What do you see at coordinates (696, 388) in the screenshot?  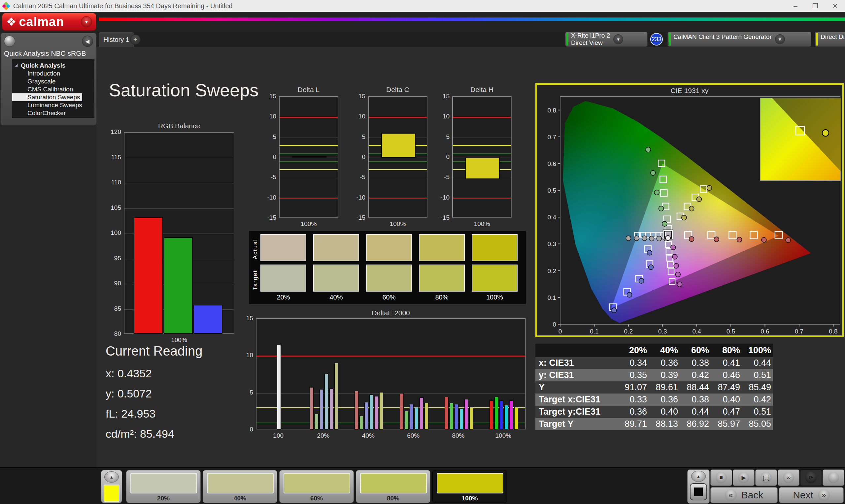 I see `table-cell: 88.44` at bounding box center [696, 388].